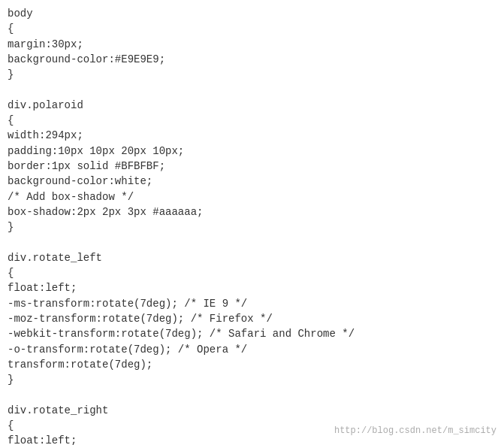  Describe the element at coordinates (252, 105) in the screenshot. I see `code-line: div.polaroid` at that location.